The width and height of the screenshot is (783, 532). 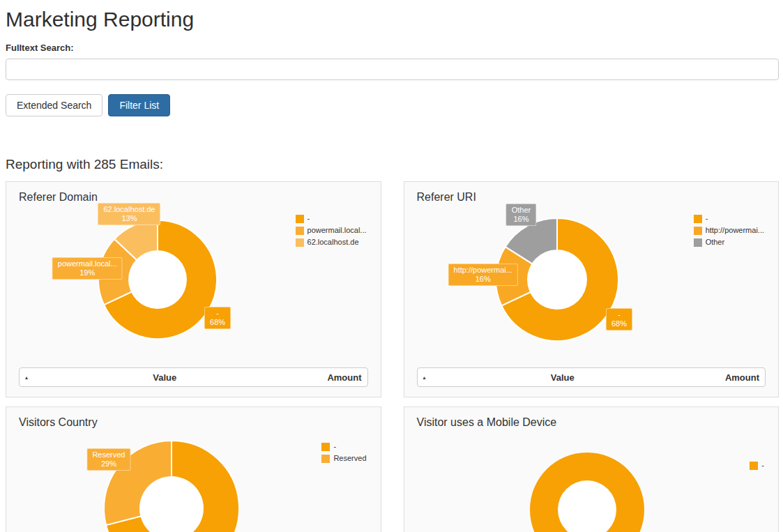 I want to click on slice-label: Reserved29%, so click(x=109, y=459).